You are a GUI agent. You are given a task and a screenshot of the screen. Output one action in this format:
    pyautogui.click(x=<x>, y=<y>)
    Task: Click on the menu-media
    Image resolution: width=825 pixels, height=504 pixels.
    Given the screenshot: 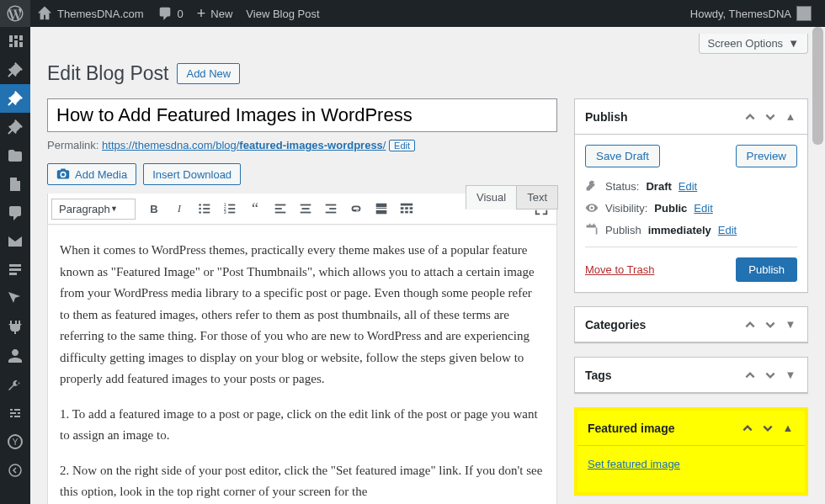 What is the action you would take?
    pyautogui.click(x=15, y=156)
    